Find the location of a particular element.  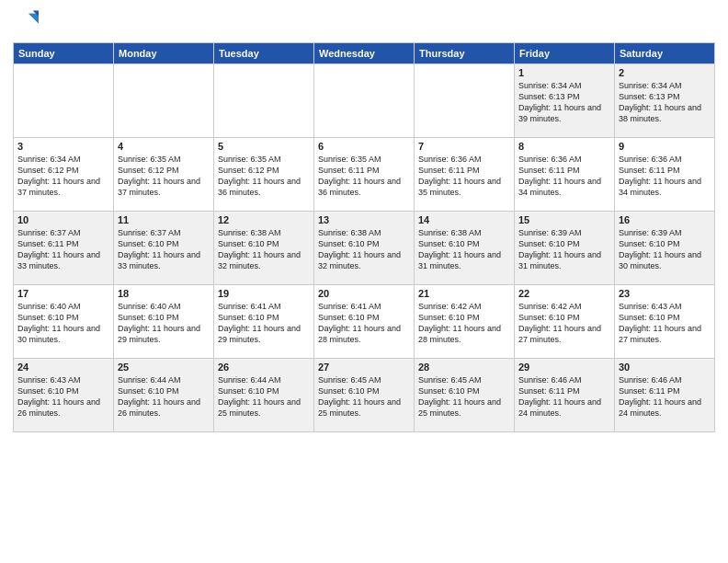

week-row-3: 17Sunrise: 6:40 AM Sunset: 6:10 PM Dayli… is located at coordinates (364, 322).